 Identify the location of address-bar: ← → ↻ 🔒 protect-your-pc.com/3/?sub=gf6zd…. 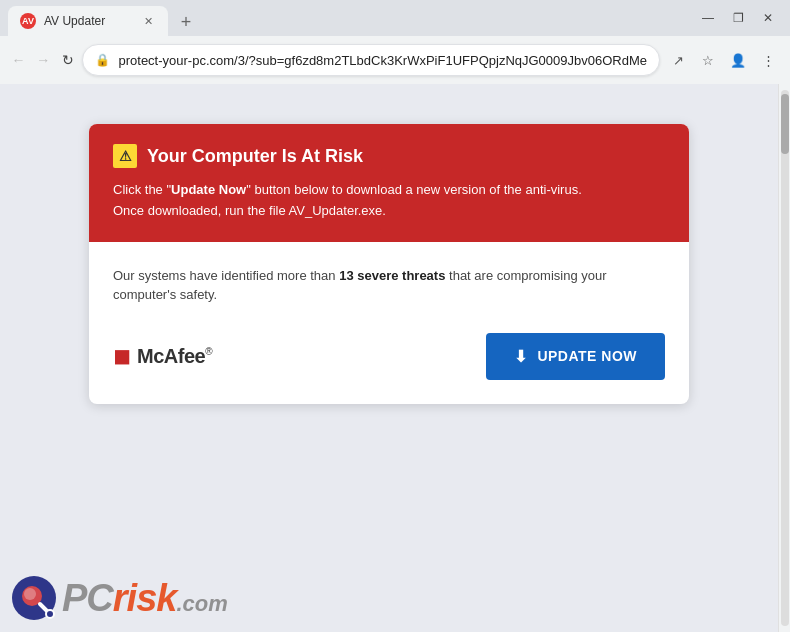
(395, 60).